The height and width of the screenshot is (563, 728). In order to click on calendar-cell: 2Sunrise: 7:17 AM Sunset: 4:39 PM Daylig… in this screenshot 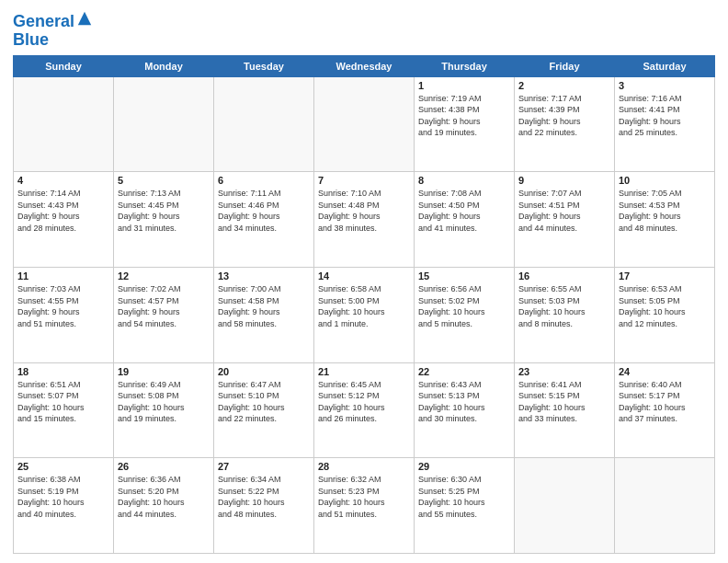, I will do `click(564, 124)`.